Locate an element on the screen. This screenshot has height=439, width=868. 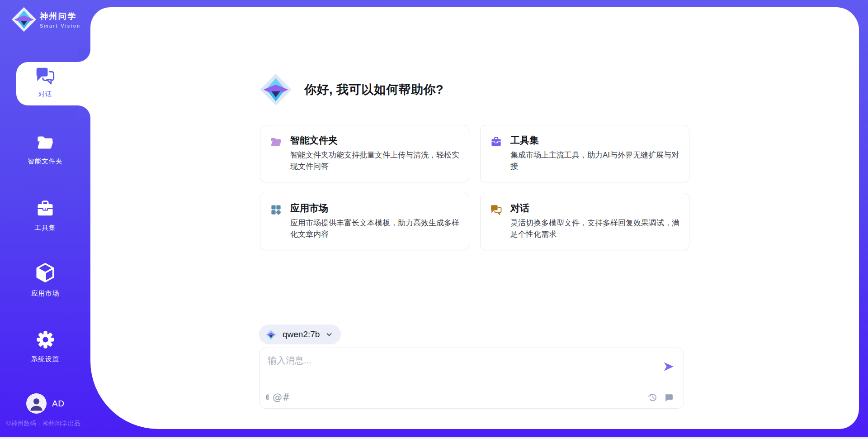
card-description: 灵活切换多模型文件，支持多样回复效果调试，满足个性化需求 is located at coordinates (597, 229).